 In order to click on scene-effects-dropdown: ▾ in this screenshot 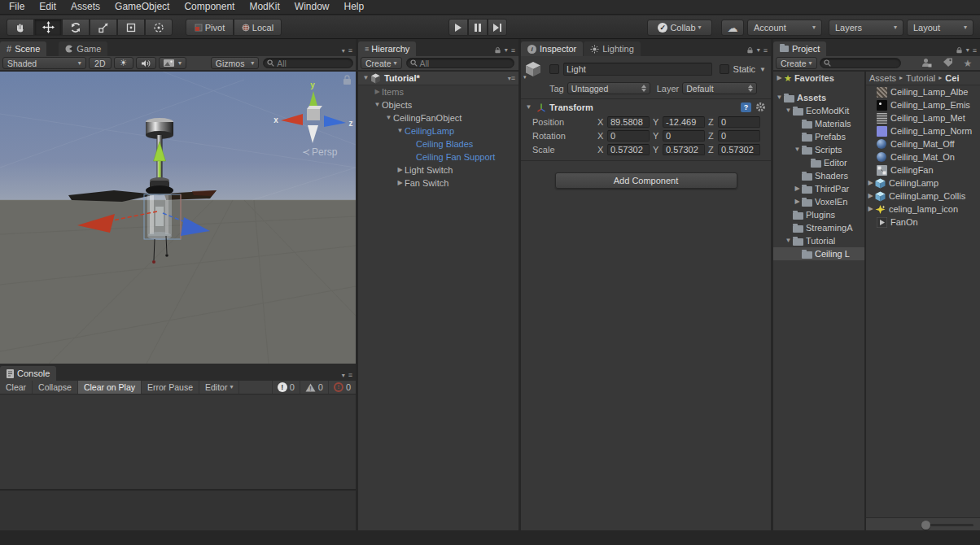, I will do `click(173, 63)`.